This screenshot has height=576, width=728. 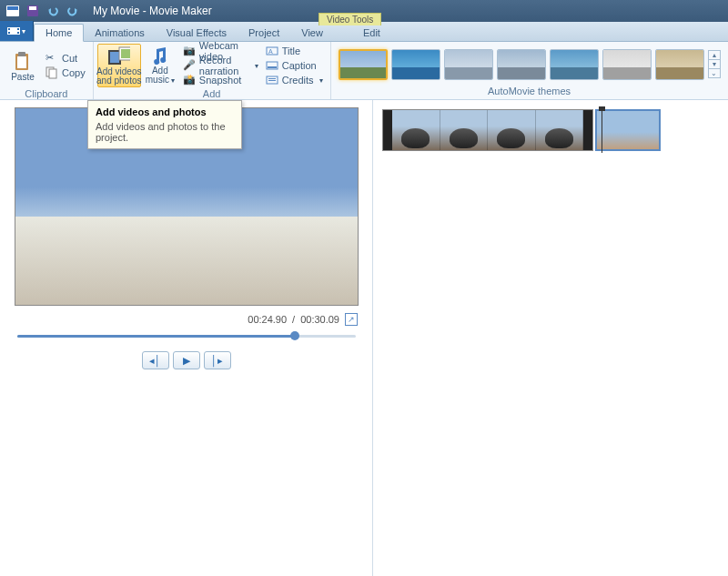 I want to click on paste-icon, so click(x=23, y=61).